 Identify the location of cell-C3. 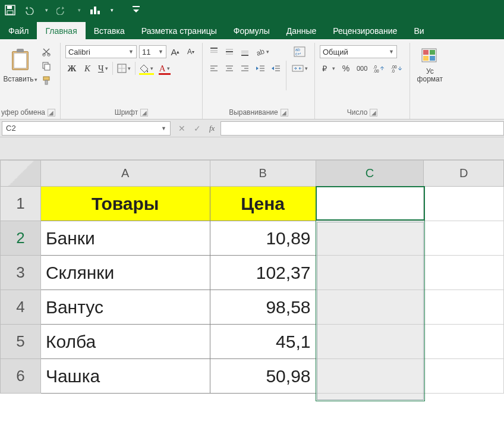
(370, 273).